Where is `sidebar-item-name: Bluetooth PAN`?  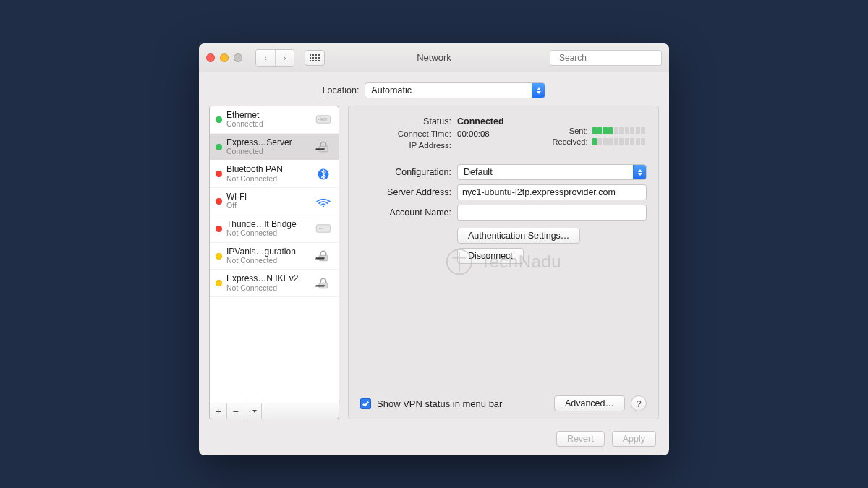 sidebar-item-name: Bluetooth PAN is located at coordinates (268, 169).